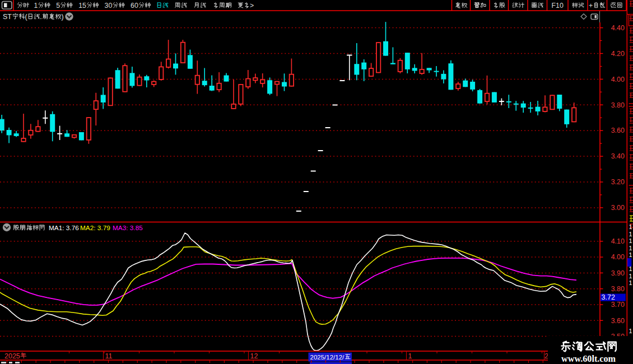  Describe the element at coordinates (134, 6) in the screenshot. I see `svg-text: 60` at that location.